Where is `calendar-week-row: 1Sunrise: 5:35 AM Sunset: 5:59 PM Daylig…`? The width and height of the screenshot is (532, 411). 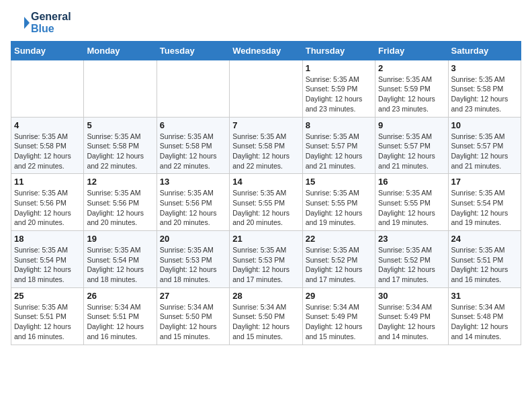
calendar-week-row: 1Sunrise: 5:35 AM Sunset: 5:59 PM Daylig… is located at coordinates (266, 89).